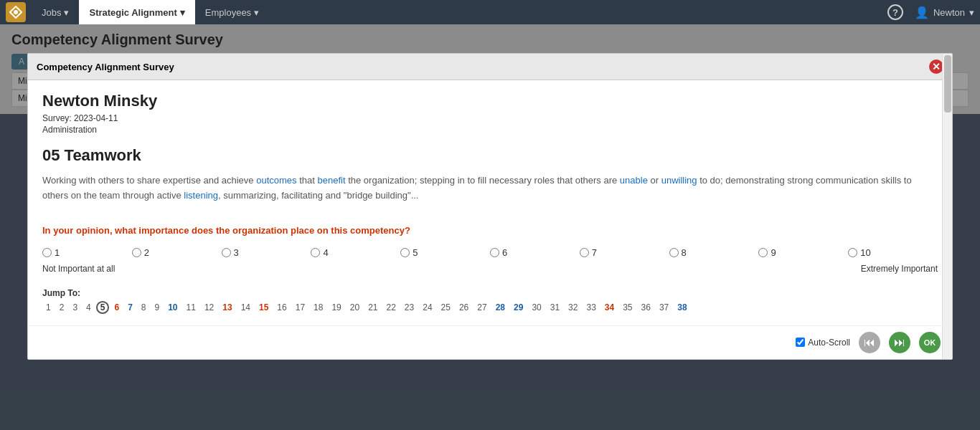  What do you see at coordinates (490, 156) in the screenshot?
I see `competency-title: 05 Teamwork` at bounding box center [490, 156].